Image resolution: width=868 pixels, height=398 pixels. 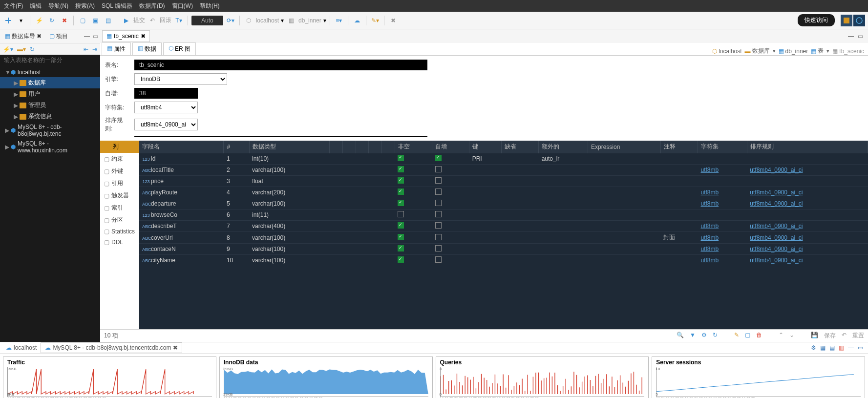 What do you see at coordinates (39, 21) in the screenshot?
I see `plug-icon: ⚡` at bounding box center [39, 21].